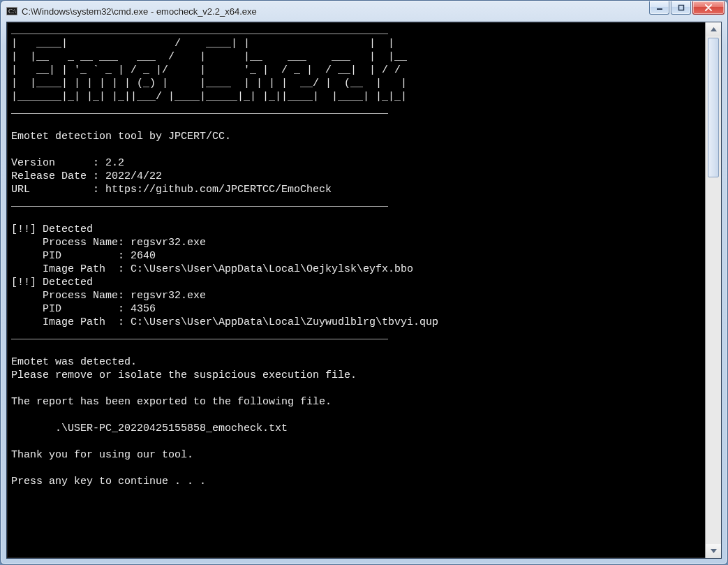 This screenshot has height=565, width=728. Describe the element at coordinates (209, 57) in the screenshot. I see `ascii-line: | |__ _ __ ___ ___ / | |__ ___ ___ | |__` at that location.